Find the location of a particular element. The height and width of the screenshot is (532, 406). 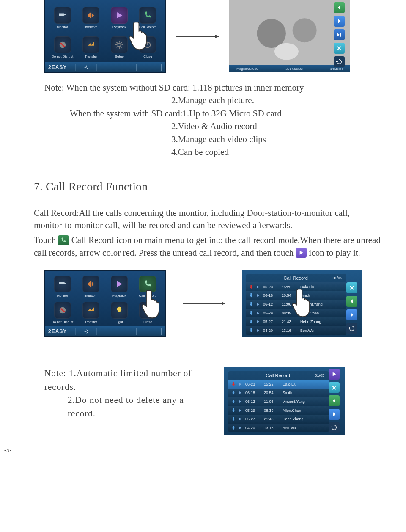

row-time: 15:22 is located at coordinates (289, 287).